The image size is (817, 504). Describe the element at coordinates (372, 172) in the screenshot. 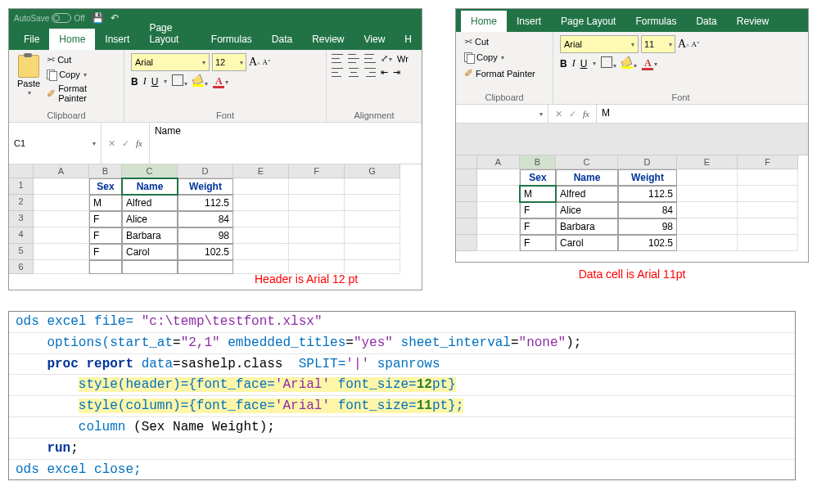

I see `col-header: G` at that location.